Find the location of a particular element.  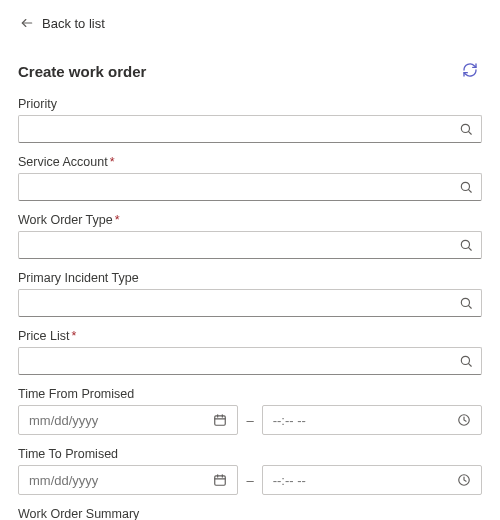

priority-label: Priority is located at coordinates (250, 104).